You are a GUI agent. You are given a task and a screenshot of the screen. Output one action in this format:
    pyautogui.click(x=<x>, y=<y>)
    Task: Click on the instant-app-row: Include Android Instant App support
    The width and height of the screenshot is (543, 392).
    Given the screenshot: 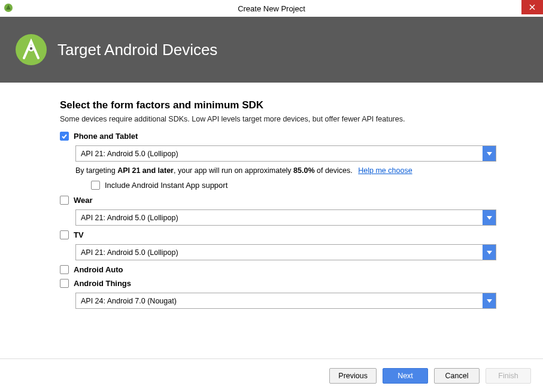 What is the action you would take?
    pyautogui.click(x=293, y=186)
    